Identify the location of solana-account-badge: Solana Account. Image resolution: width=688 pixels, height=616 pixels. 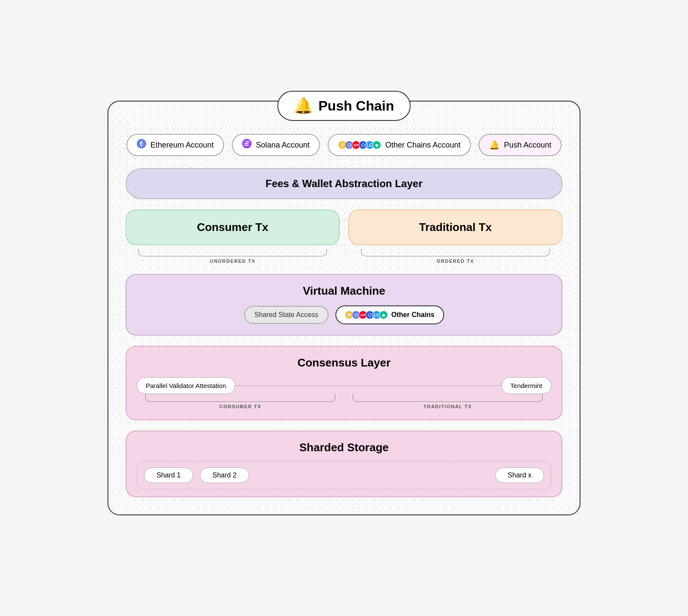
(276, 145).